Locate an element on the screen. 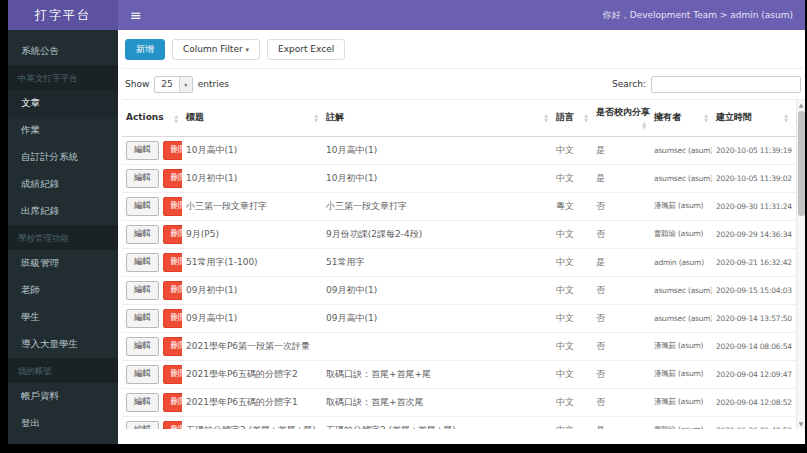 This screenshot has width=807, height=453. user-greeting: 你好，Development Team > admin (asum) is located at coordinates (698, 16).